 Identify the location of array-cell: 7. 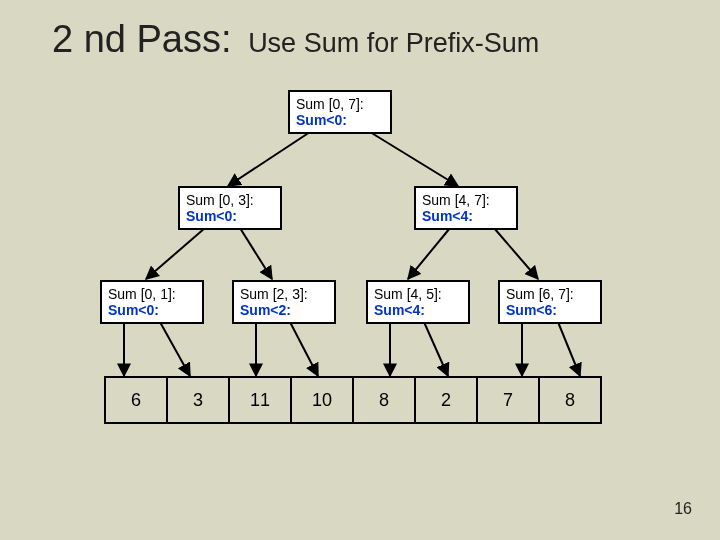
(508, 400).